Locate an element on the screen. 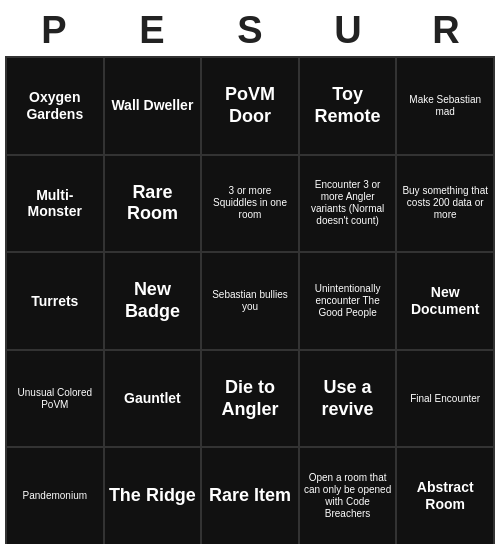 This screenshot has width=500, height=544. header-s: S is located at coordinates (250, 30).